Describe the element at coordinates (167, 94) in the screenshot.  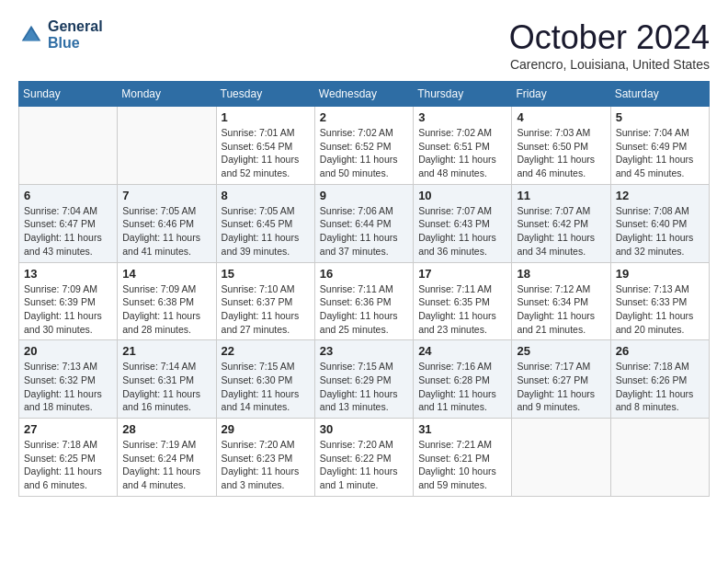
I see `weekday-header: Monday` at that location.